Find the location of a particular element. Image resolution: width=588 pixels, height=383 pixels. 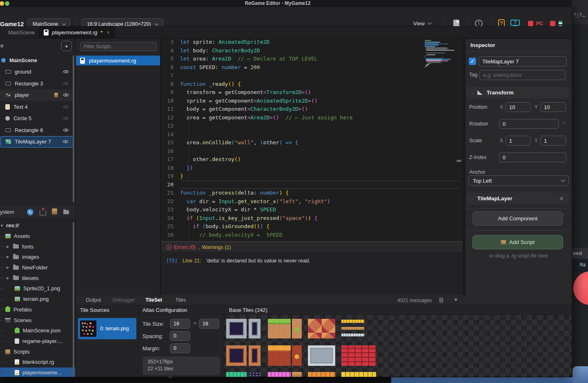

tag-input is located at coordinates (523, 75).